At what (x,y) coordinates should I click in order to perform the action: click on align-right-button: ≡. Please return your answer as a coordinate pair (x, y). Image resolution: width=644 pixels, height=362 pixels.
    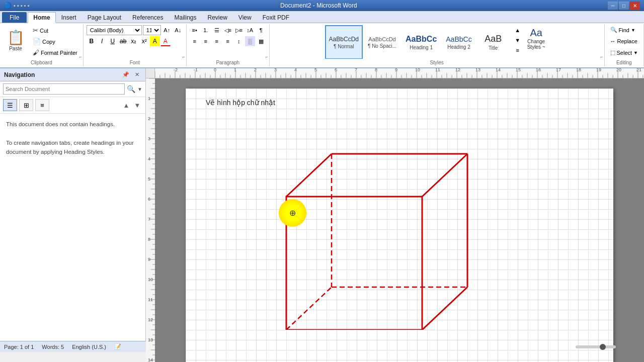
    Looking at the image, I should click on (217, 41).